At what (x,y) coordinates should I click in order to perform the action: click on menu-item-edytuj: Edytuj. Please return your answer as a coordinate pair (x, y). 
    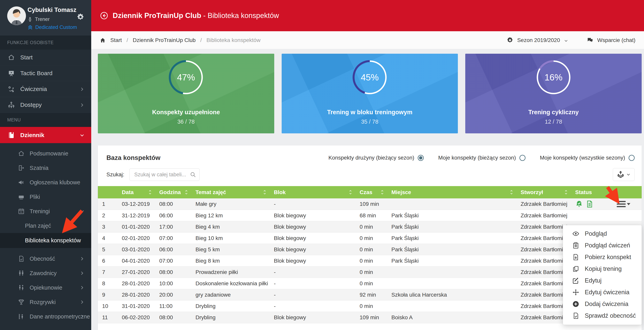
    Looking at the image, I should click on (602, 280).